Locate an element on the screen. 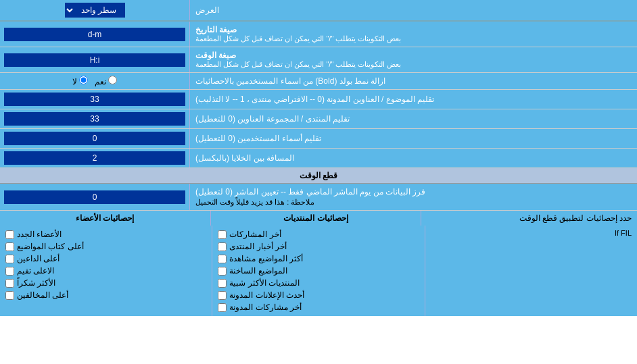 Image resolution: width=637 pixels, height=364 pixels. list-item: أعلى المخالفين is located at coordinates (105, 295).